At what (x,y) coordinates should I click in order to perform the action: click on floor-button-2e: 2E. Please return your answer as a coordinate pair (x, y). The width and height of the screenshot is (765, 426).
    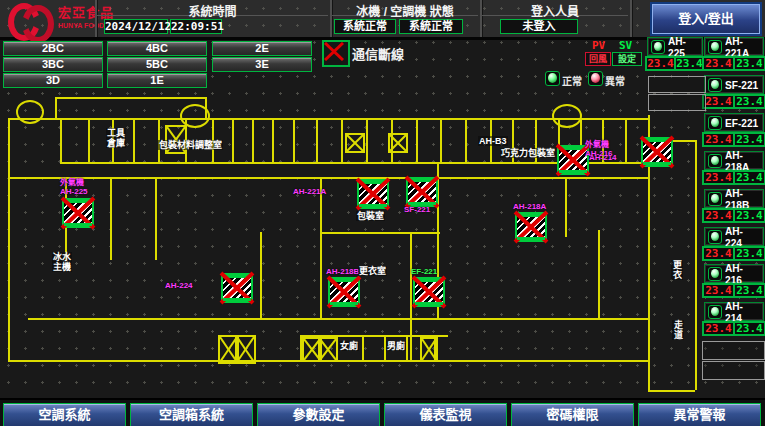
    Looking at the image, I should click on (262, 48).